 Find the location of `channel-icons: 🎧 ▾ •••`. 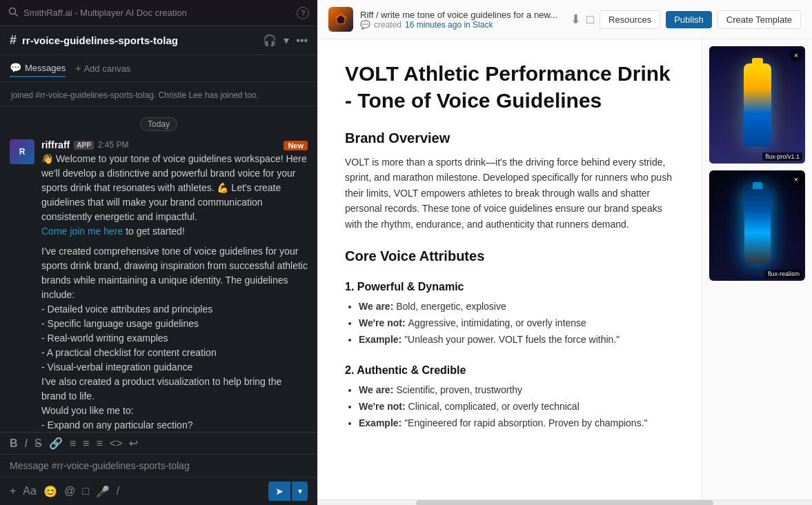

channel-icons: 🎧 ▾ ••• is located at coordinates (286, 40).